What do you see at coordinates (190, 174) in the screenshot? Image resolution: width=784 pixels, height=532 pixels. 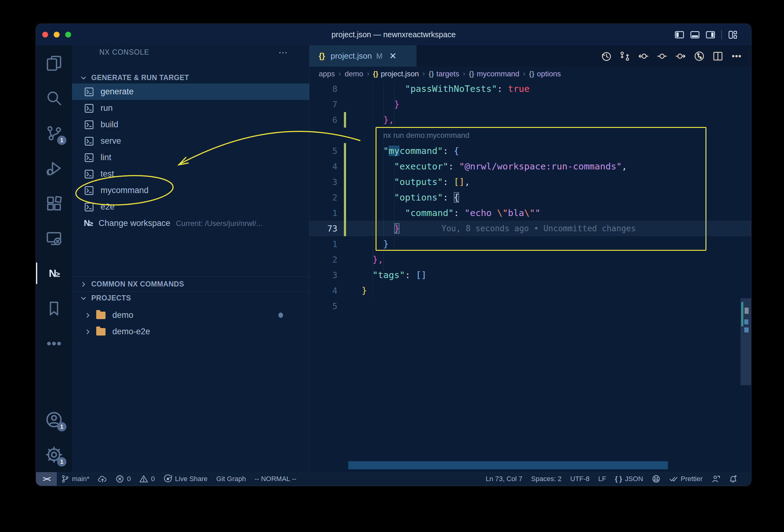 I see `target-item-test: test` at bounding box center [190, 174].